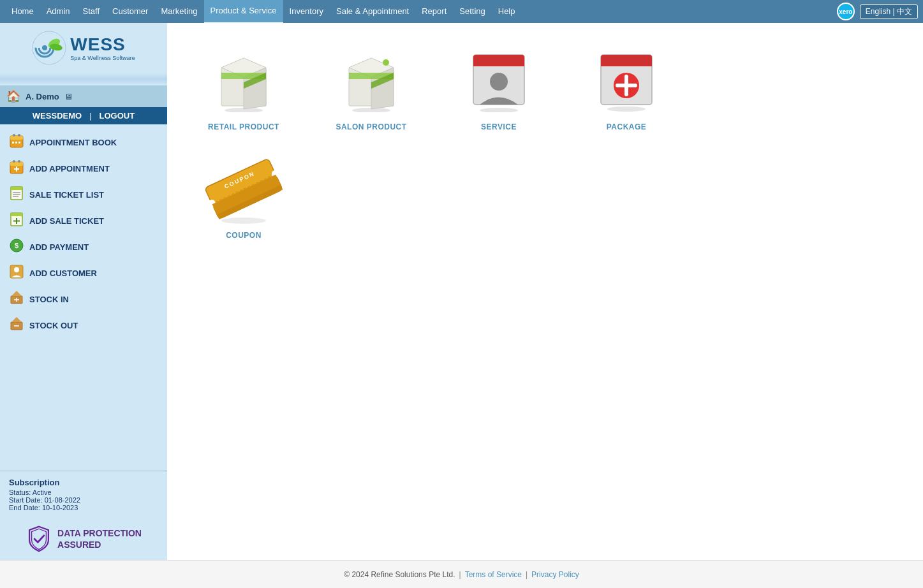  Describe the element at coordinates (117, 116) in the screenshot. I see `logout-link: LOGOUT` at that location.